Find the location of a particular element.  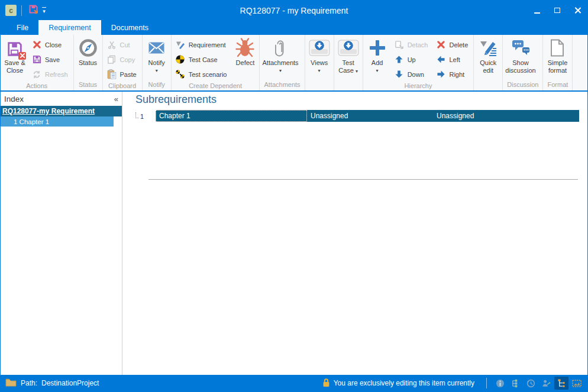

quick-save-button is located at coordinates (33, 11).